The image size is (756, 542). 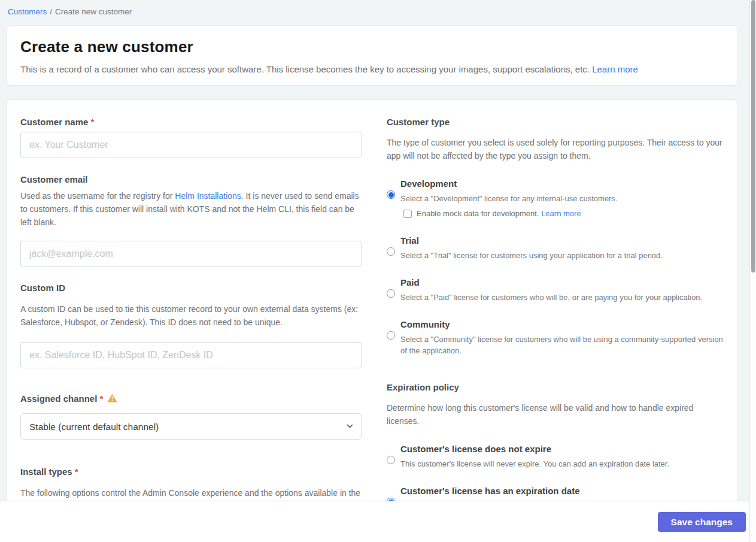 What do you see at coordinates (59, 399) in the screenshot?
I see `assigned-channel-label-text: Assigned channel` at bounding box center [59, 399].